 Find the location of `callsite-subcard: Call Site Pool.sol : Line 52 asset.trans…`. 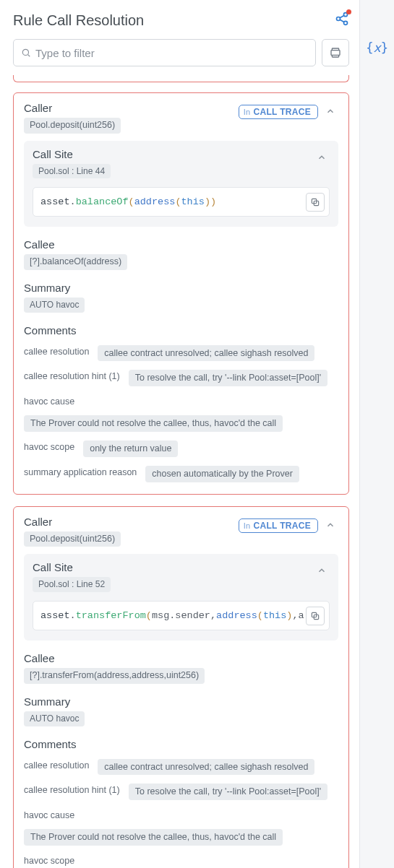

callsite-subcard: Call Site Pool.sol : Line 52 asset.trans… is located at coordinates (181, 597).